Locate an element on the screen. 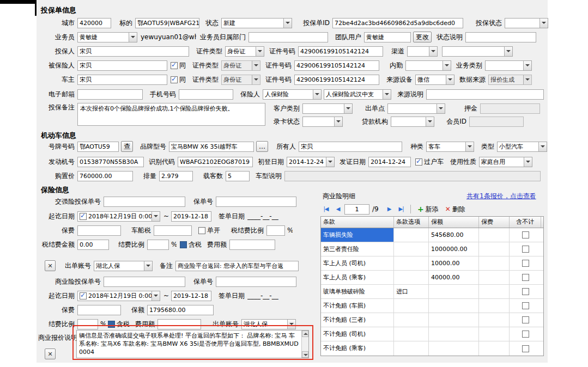 The width and height of the screenshot is (588, 367). engine-no-input: 01538770N55B30A is located at coordinates (111, 162).